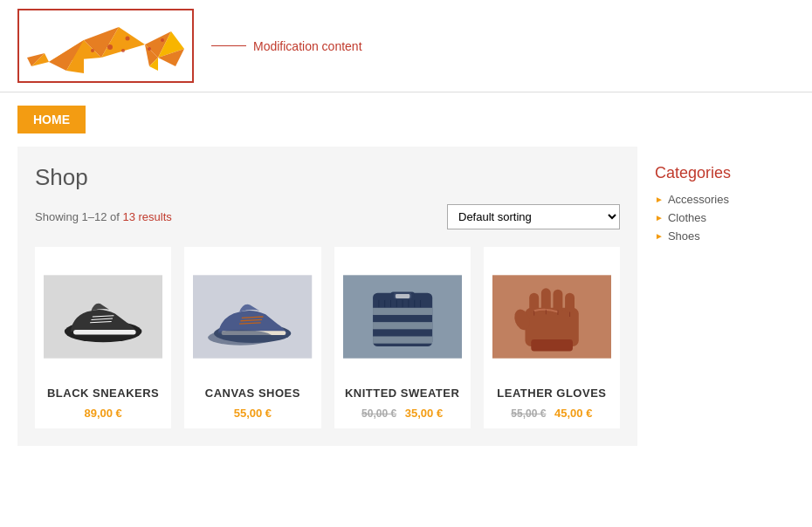 The width and height of the screenshot is (812, 527). I want to click on product-card: KNITTED SWEATER 50,00 € 35,00 €, so click(403, 338).